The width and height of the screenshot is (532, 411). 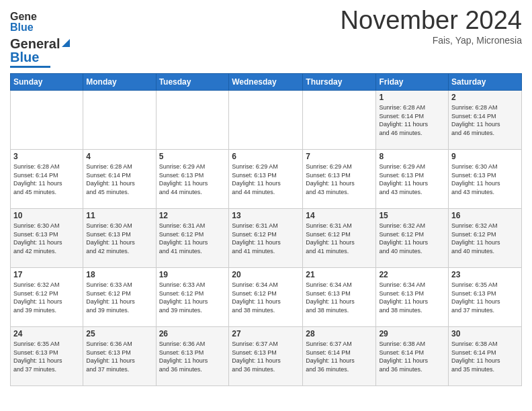 What do you see at coordinates (266, 357) in the screenshot?
I see `day-info: Sunrise: 6:37 AMSunset: 6:13 PMDaylight:…` at bounding box center [266, 357].